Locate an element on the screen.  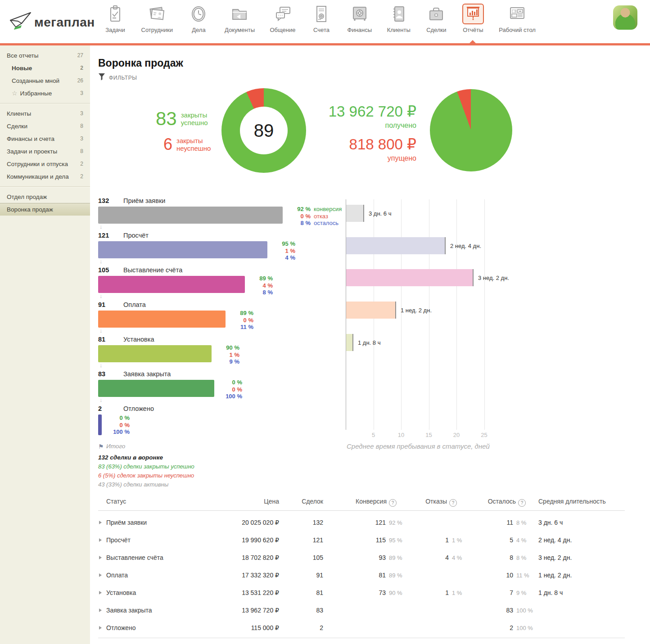
nav-item-дела: Дела is located at coordinates (199, 18).